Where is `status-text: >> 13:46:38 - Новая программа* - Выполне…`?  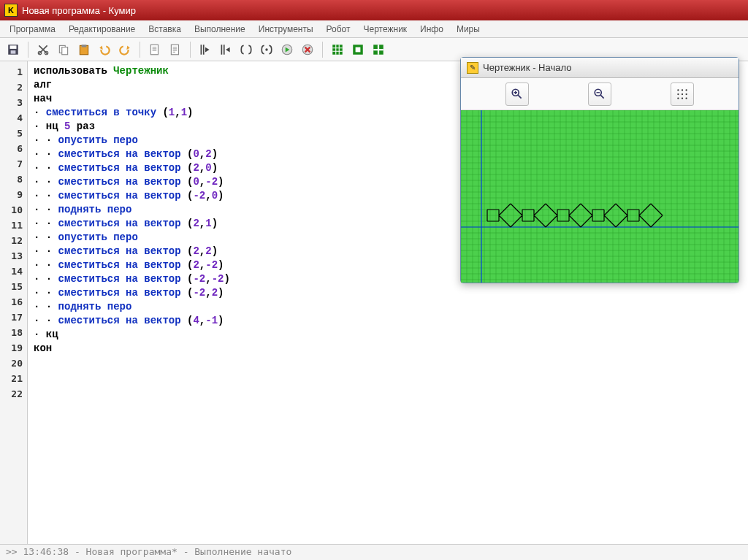 status-text: >> 13:46:38 - Новая программа* - Выполне… is located at coordinates (149, 552).